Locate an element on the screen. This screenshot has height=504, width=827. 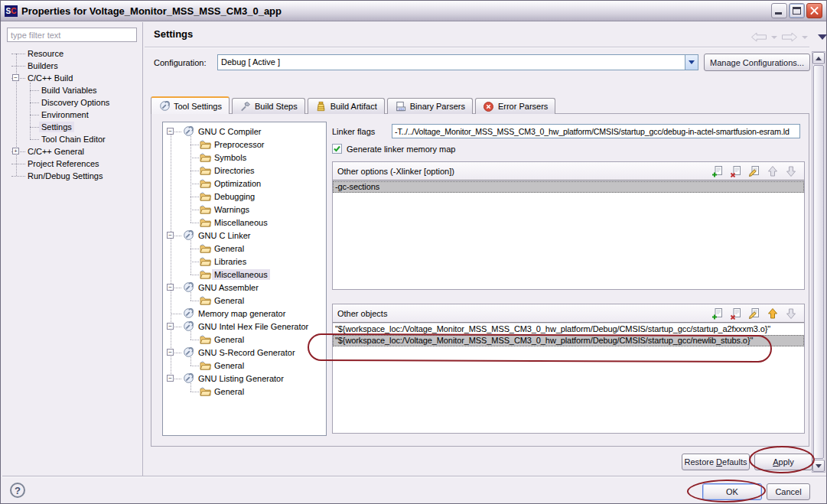
nav-tree-item-run-debug-settings: Run/Debug Settings is located at coordinates (73, 176).